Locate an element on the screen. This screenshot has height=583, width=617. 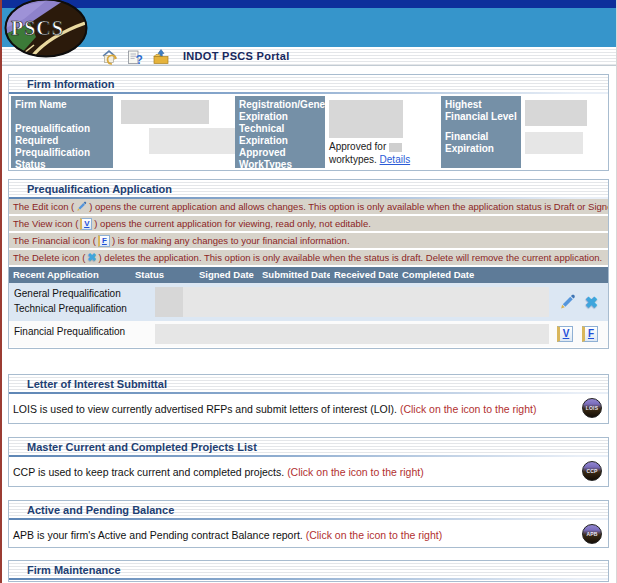
letter-of-interest-section: Letter of Interest Submittal LOIS is use… is located at coordinates (308, 399).